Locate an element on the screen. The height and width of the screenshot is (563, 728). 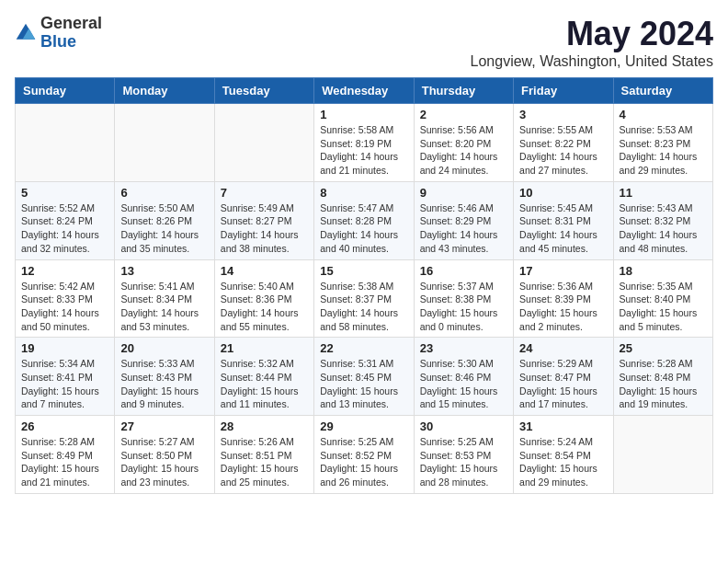
logo-text: General Blue is located at coordinates (72, 33).